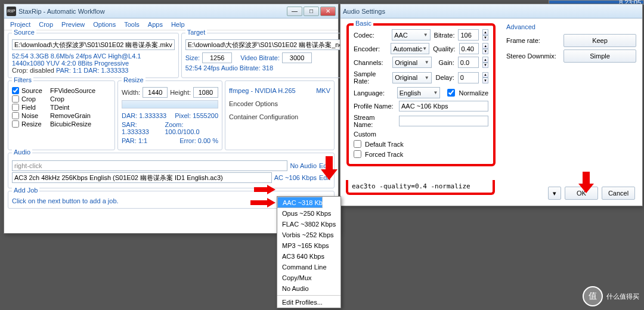 The height and width of the screenshot is (310, 644). I want to click on resize-group: Resize Width: 1440 Height: 1080 DAR: 1.3…, so click(170, 116).